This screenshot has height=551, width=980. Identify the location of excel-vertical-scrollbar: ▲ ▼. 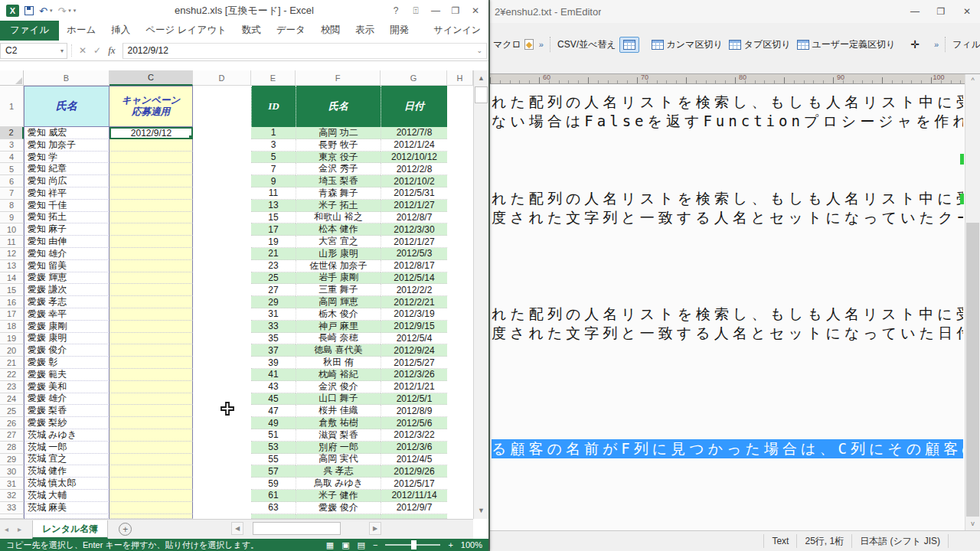
(481, 295).